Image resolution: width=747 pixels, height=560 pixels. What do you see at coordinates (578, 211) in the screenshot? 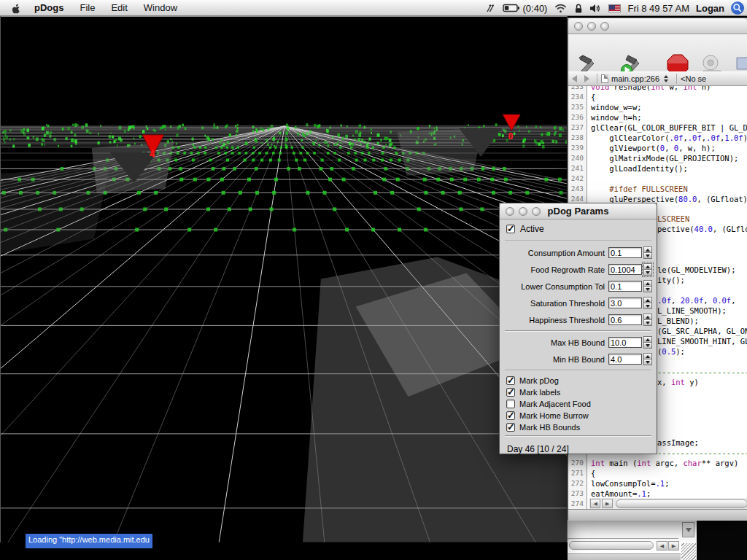
I see `window-title: pDog Params` at bounding box center [578, 211].